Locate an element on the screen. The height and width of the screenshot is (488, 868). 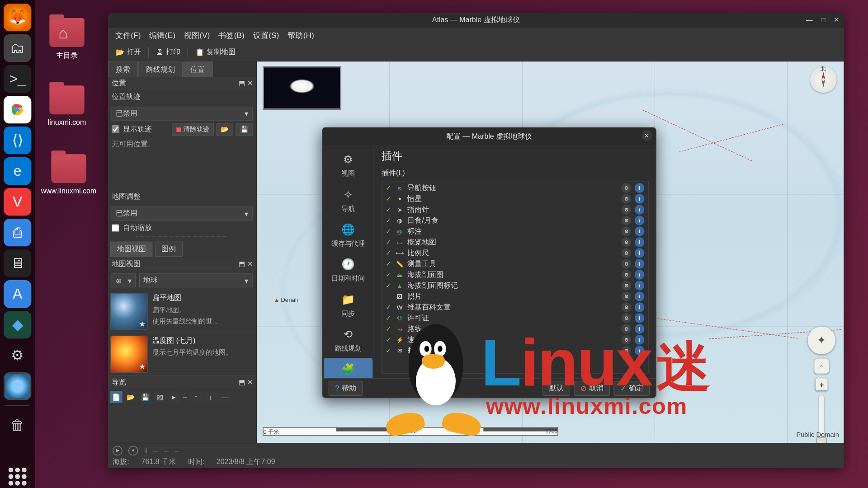
dock-retro: 🖥 is located at coordinates (17, 263).